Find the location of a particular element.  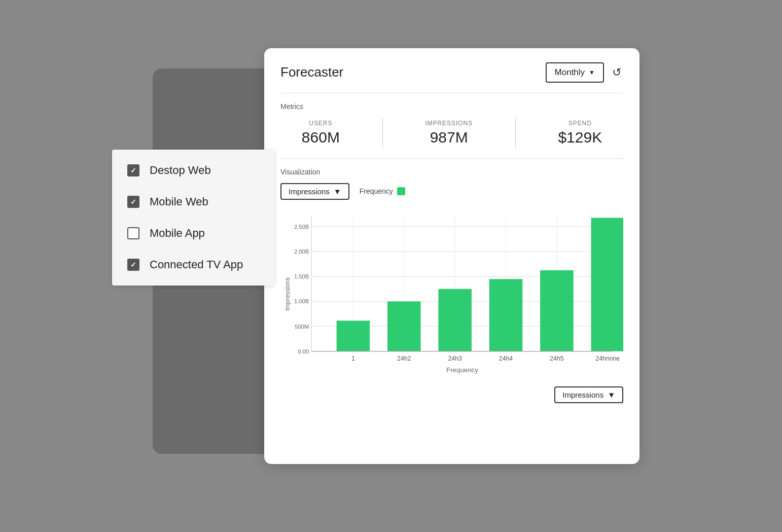

chevron-down-icon: ▼ is located at coordinates (592, 73).